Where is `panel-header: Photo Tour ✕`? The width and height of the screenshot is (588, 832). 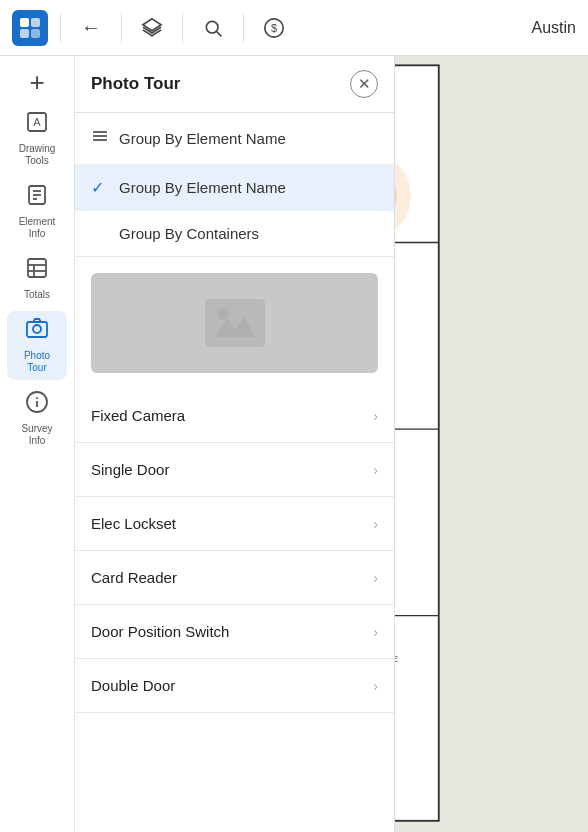 panel-header: Photo Tour ✕ is located at coordinates (234, 84).